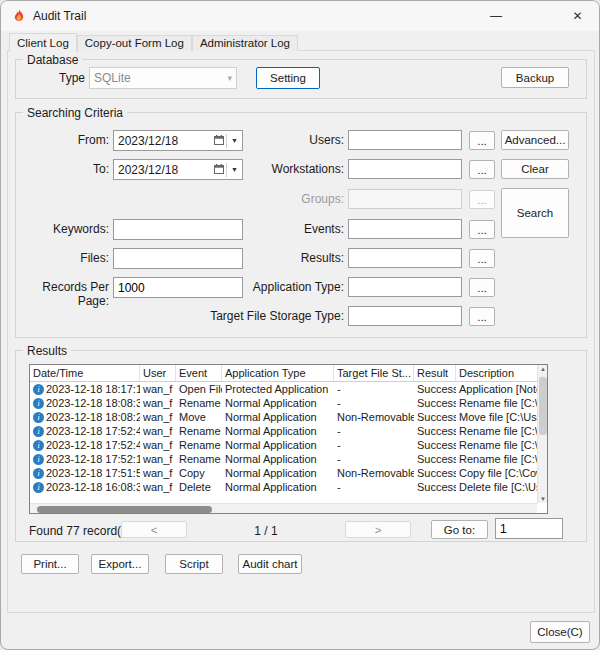  I want to click on table-cell: Move, so click(199, 417).